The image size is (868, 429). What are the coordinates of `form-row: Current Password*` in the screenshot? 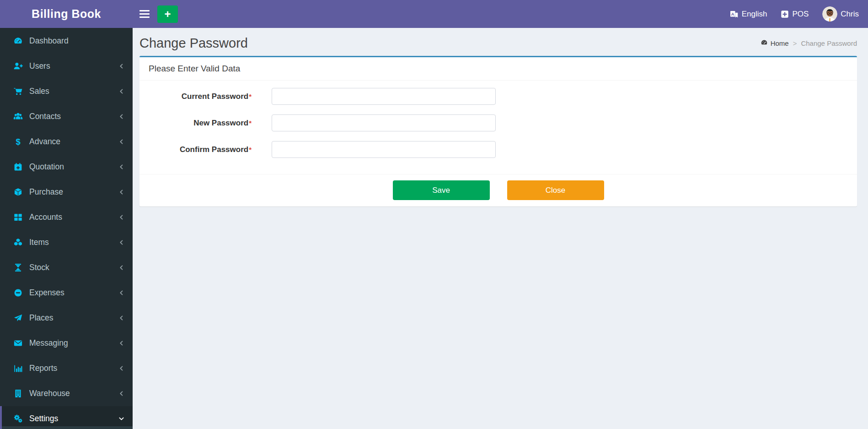 It's located at (498, 96).